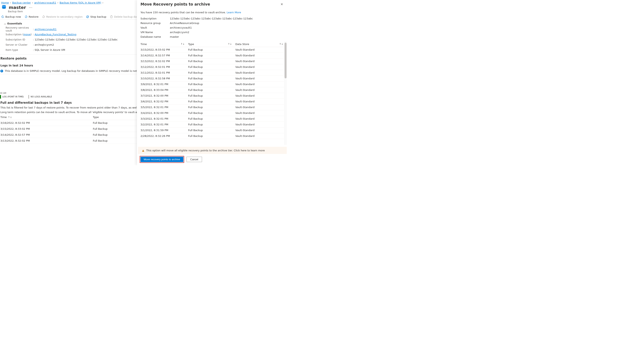 This screenshot has width=635, height=364. I want to click on essentials-heading: Essentials, so click(15, 24).